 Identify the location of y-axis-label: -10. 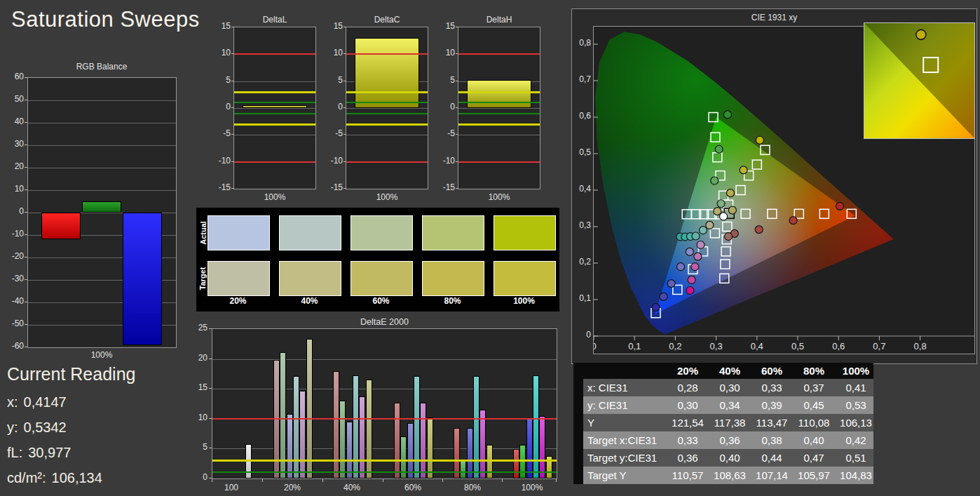
(444, 161).